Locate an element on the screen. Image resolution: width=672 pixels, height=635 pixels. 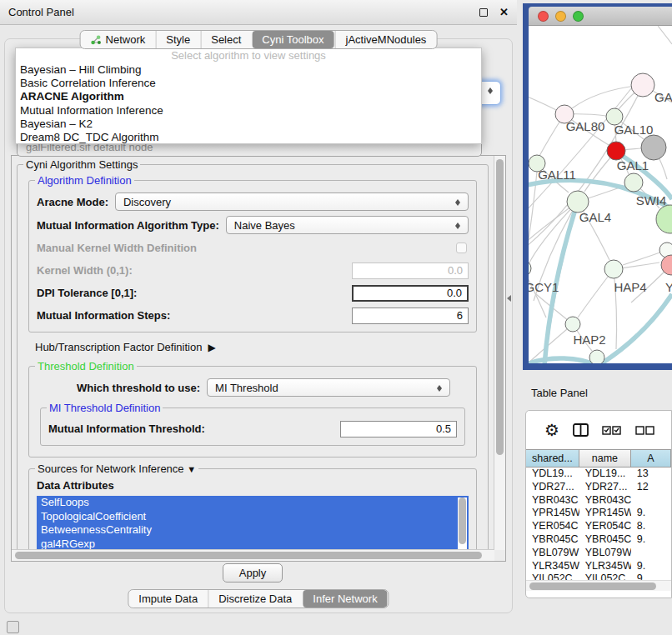
table-row: YBL079WYBL079W is located at coordinates (599, 553).